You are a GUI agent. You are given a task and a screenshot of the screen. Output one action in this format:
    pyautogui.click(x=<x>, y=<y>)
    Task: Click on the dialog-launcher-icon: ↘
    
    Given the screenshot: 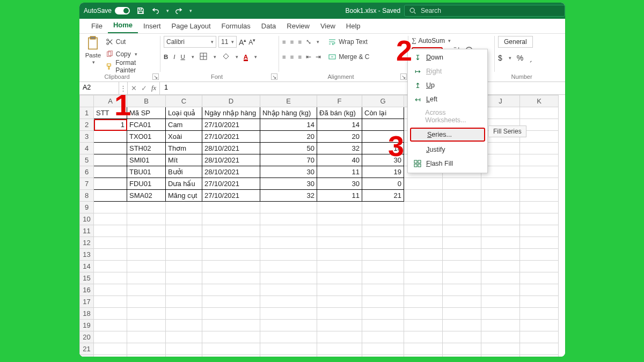 What is the action you would take?
    pyautogui.click(x=404, y=77)
    